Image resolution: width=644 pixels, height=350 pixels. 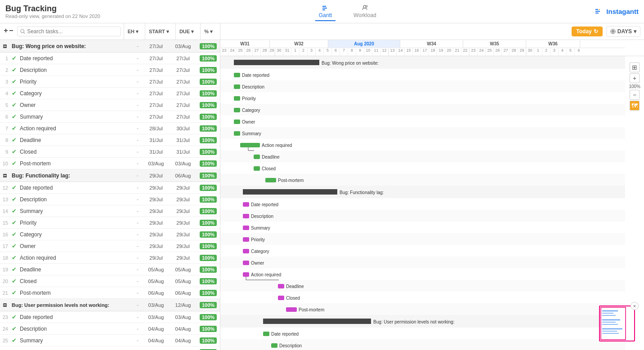 I want to click on task-num: 2, so click(x=5, y=70).